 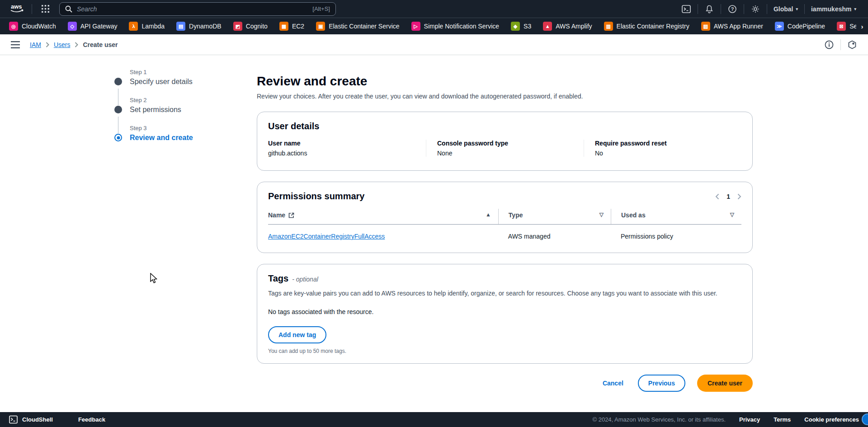 What do you see at coordinates (154, 279) in the screenshot?
I see `mouse-cursor` at bounding box center [154, 279].